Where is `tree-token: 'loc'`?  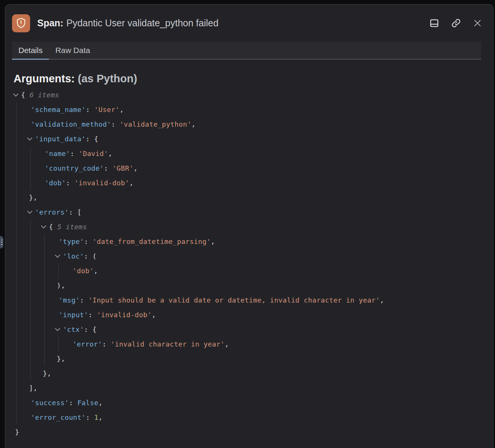 tree-token: 'loc' is located at coordinates (73, 256).